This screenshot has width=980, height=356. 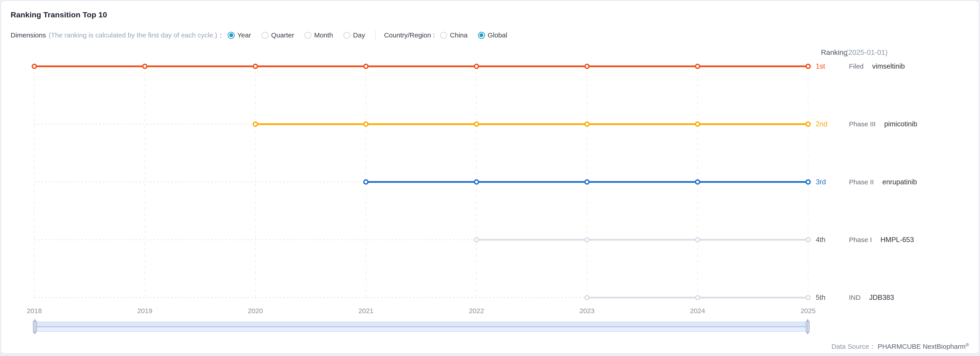 What do you see at coordinates (454, 35) in the screenshot?
I see `radio-option-china: China` at bounding box center [454, 35].